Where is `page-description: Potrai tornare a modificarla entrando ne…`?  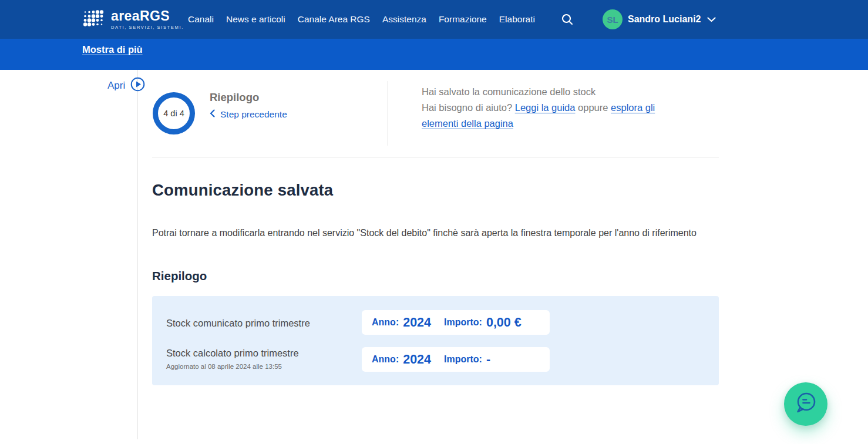
page-description: Potrai tornare a modificarla entrando ne… is located at coordinates (438, 234).